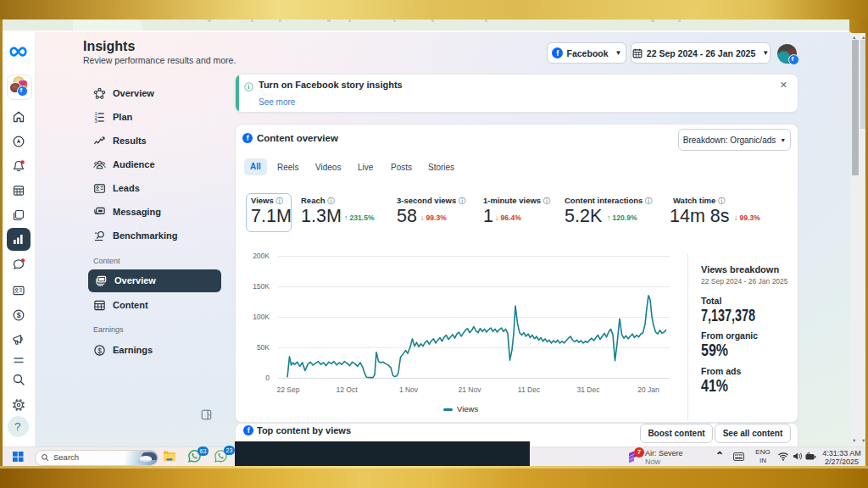 This screenshot has width=868, height=488. Describe the element at coordinates (97, 121) in the screenshot. I see `svg-text: 3` at that location.